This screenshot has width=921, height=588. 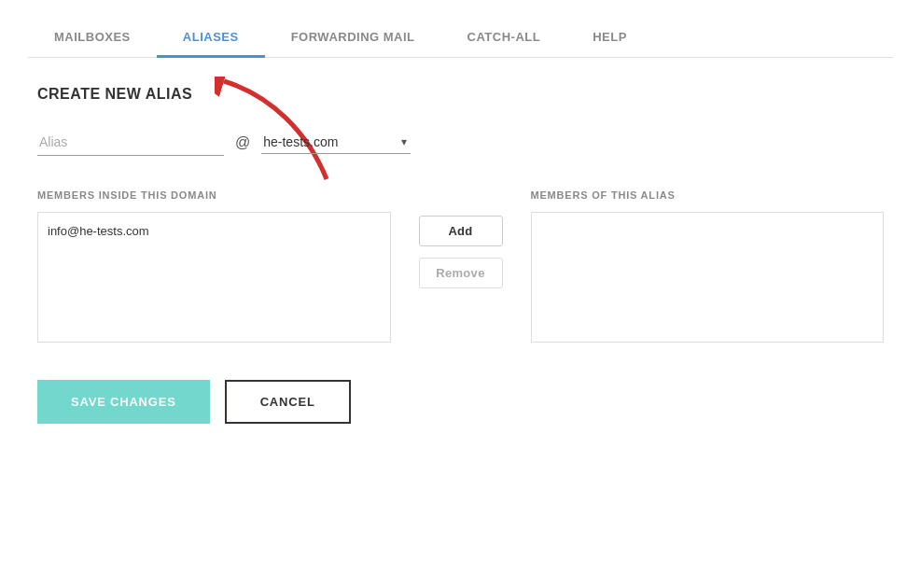 What do you see at coordinates (353, 38) in the screenshot?
I see `tab-forwarding: FORWARDING MAIL` at bounding box center [353, 38].